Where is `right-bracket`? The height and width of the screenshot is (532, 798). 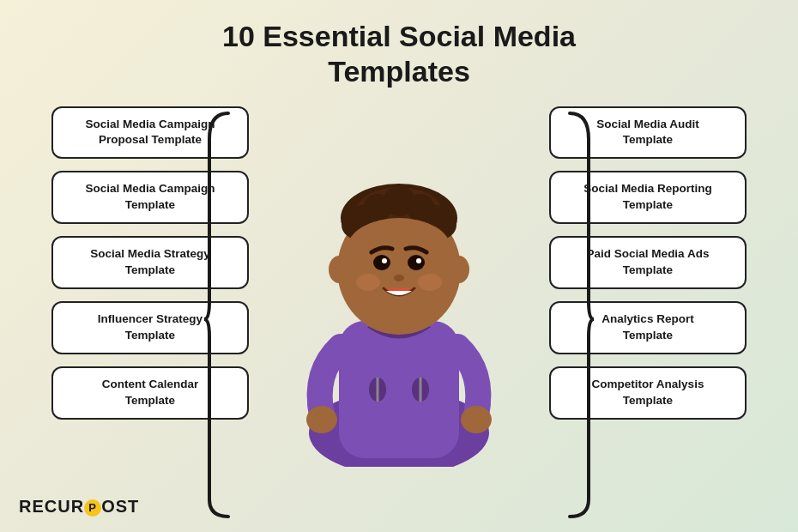
right-bracket is located at coordinates (578, 315).